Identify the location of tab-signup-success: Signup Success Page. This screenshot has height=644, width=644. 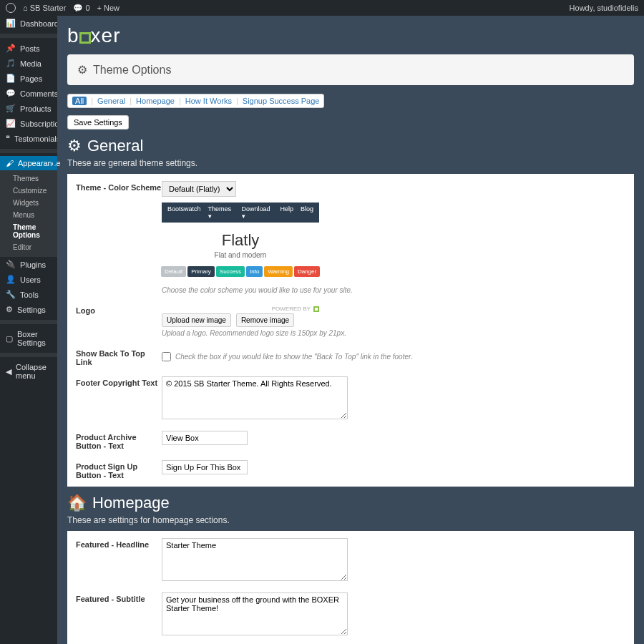
(281, 101).